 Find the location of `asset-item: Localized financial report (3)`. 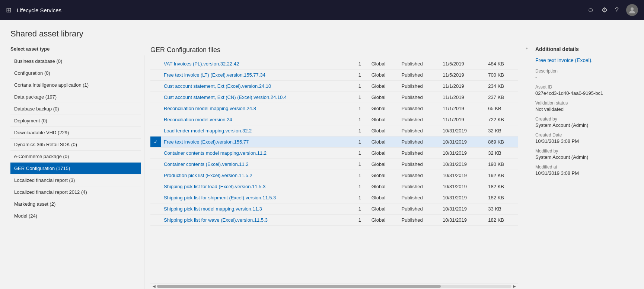

asset-item: Localized financial report (3) is located at coordinates (76, 180).